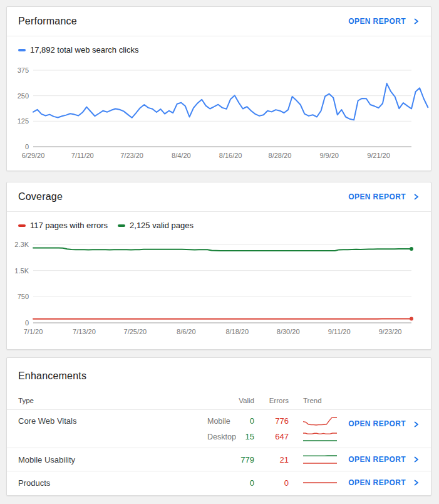  I want to click on table-row-mobile-usability: Mobile Usability 779 21 OPEN REPORT, so click(219, 460).